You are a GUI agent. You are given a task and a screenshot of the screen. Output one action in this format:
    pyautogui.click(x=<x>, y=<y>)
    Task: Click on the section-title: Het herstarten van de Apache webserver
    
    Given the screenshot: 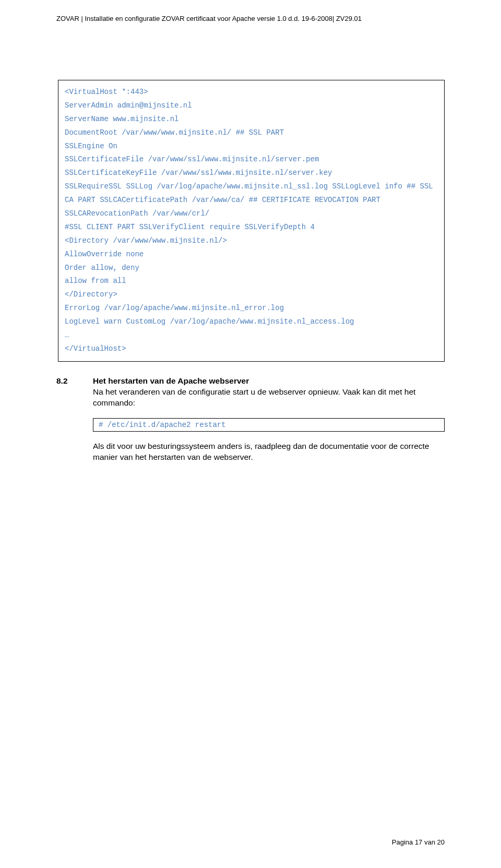 What is the action you would take?
    pyautogui.click(x=269, y=381)
    